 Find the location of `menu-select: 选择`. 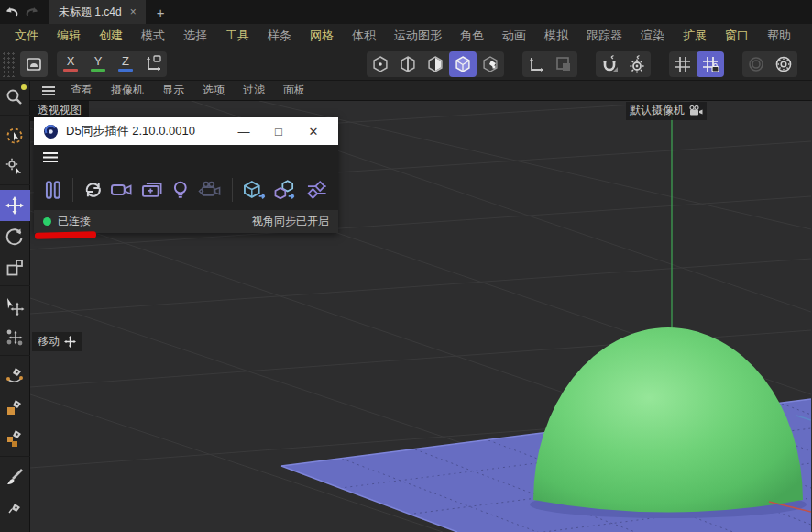

menu-select: 选择 is located at coordinates (195, 36).